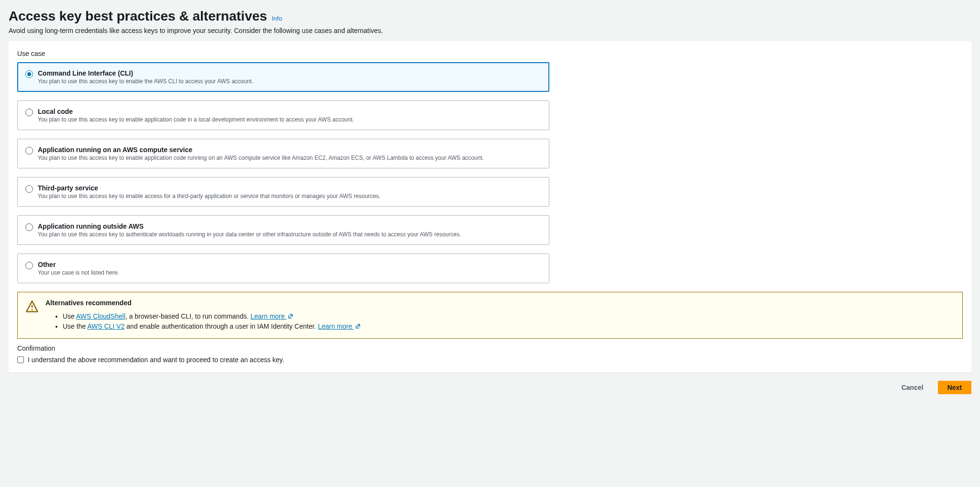 This screenshot has height=487, width=980. Describe the element at coordinates (145, 73) in the screenshot. I see `option-title: Command Line Interface (CLI)` at that location.